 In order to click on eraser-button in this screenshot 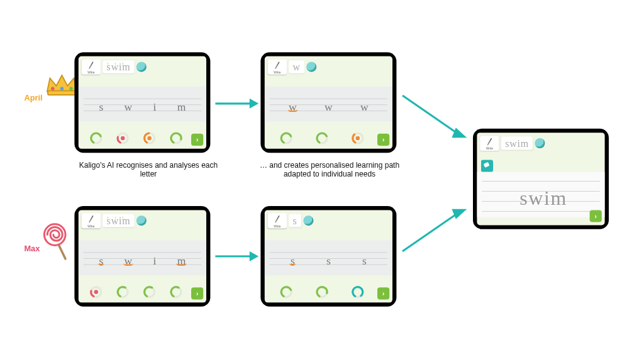, I will do `click(487, 166)`.